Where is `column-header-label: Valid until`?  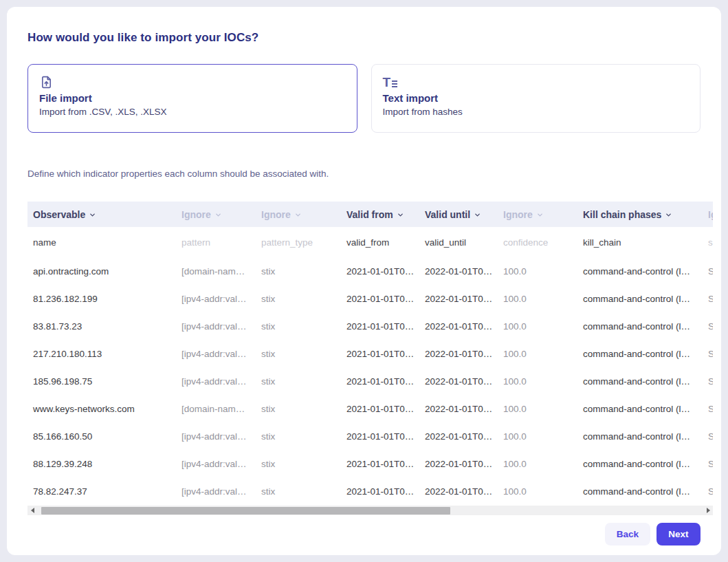
column-header-label: Valid until is located at coordinates (448, 215).